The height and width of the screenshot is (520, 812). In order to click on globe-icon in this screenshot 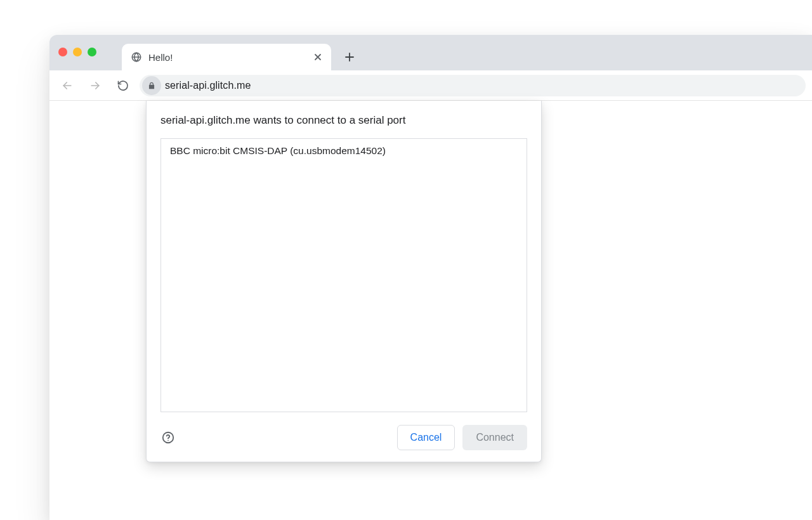, I will do `click(136, 57)`.